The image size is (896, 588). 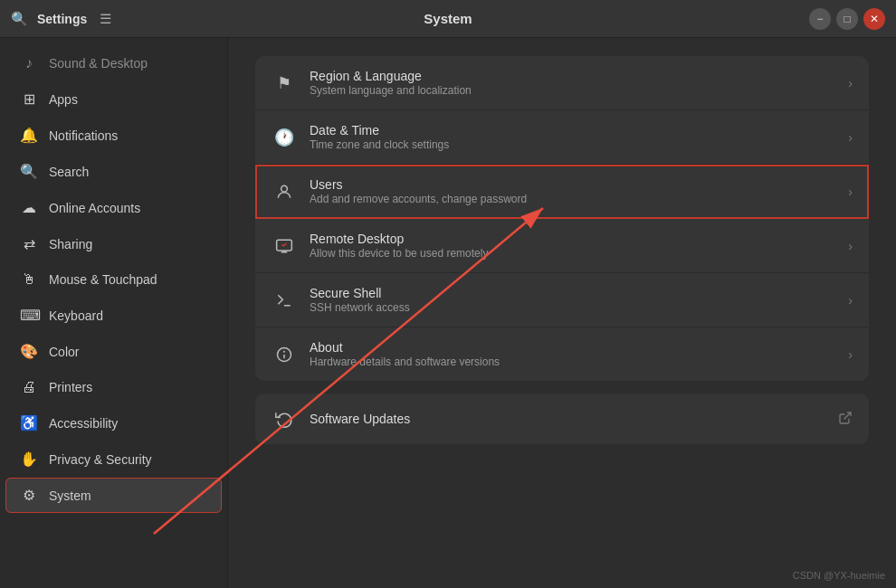 What do you see at coordinates (851, 192) in the screenshot?
I see `users-chevron: ›` at bounding box center [851, 192].